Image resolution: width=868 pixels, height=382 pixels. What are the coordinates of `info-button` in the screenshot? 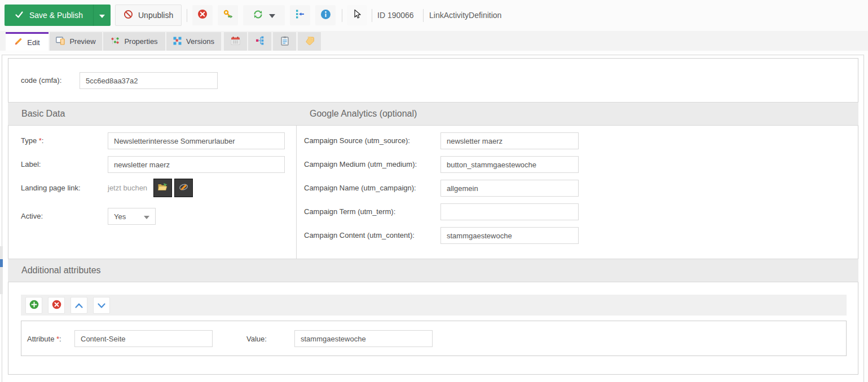 It's located at (325, 15).